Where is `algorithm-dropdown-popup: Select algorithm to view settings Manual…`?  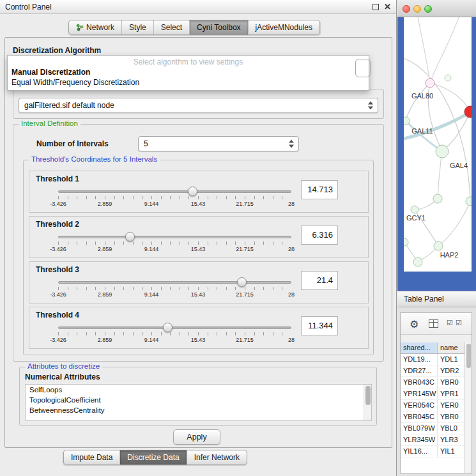
algorithm-dropdown-popup: Select algorithm to view settings Manual… is located at coordinates (188, 73).